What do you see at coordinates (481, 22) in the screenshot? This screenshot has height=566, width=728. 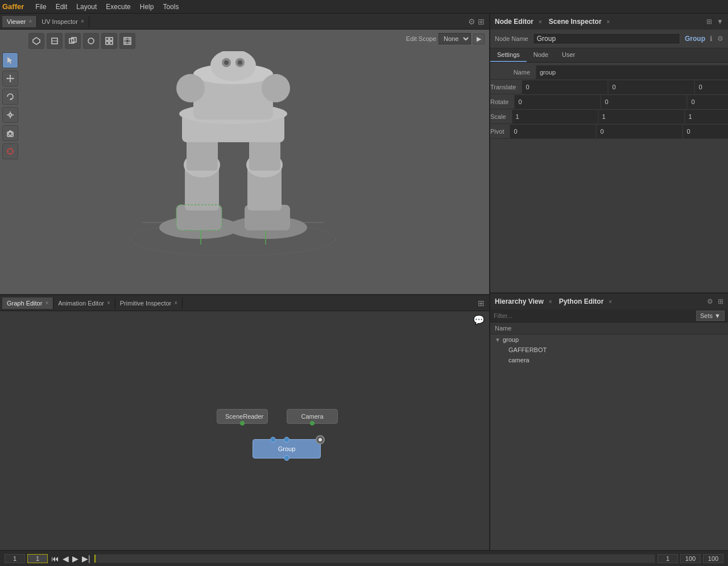 I see `viewer-layout-icon: ⊞` at bounding box center [481, 22].